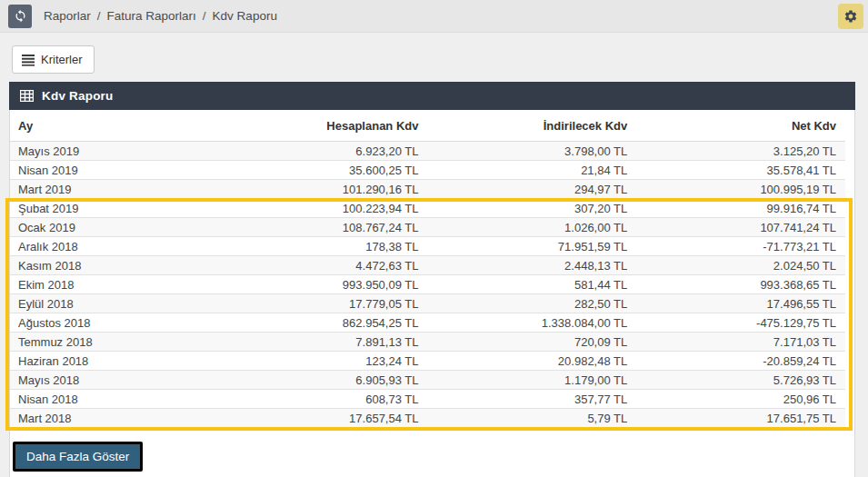 The height and width of the screenshot is (477, 868). Describe the element at coordinates (741, 418) in the screenshot. I see `cell-net: 17.651,75 TL` at that location.